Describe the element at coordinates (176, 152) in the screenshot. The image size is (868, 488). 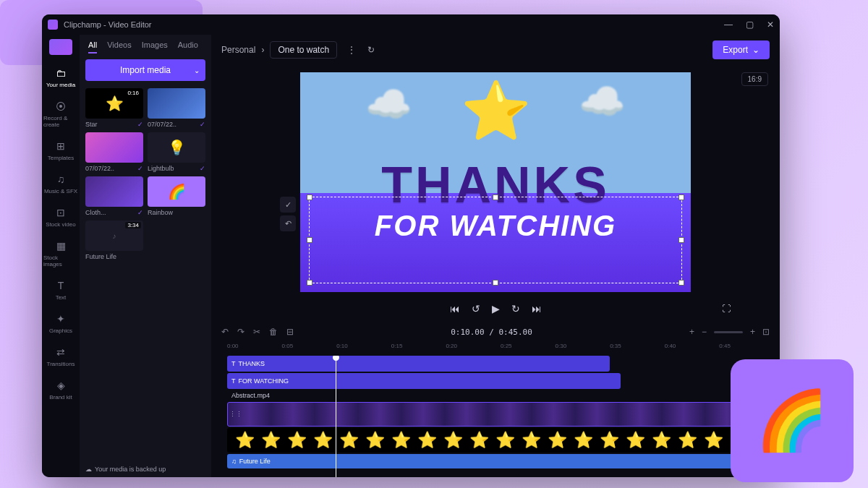
I see `media-item: 💡 Lightbulb✓` at that location.